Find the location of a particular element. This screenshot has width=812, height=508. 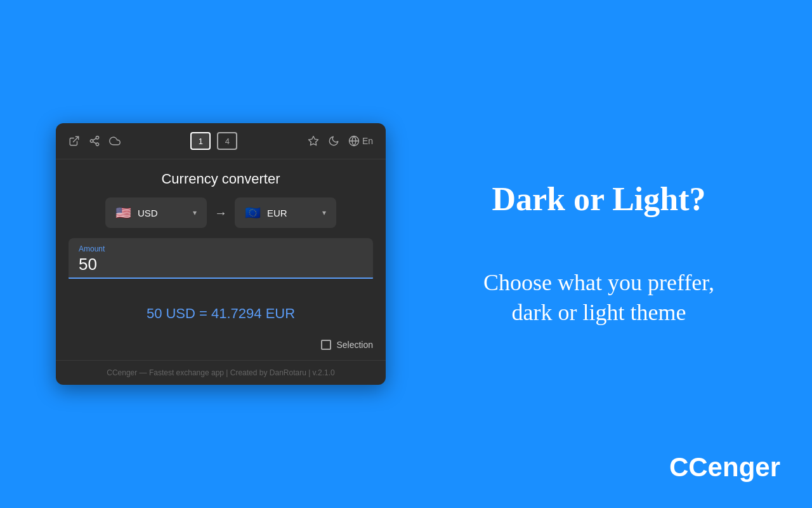

dark-mode-button is located at coordinates (334, 141).